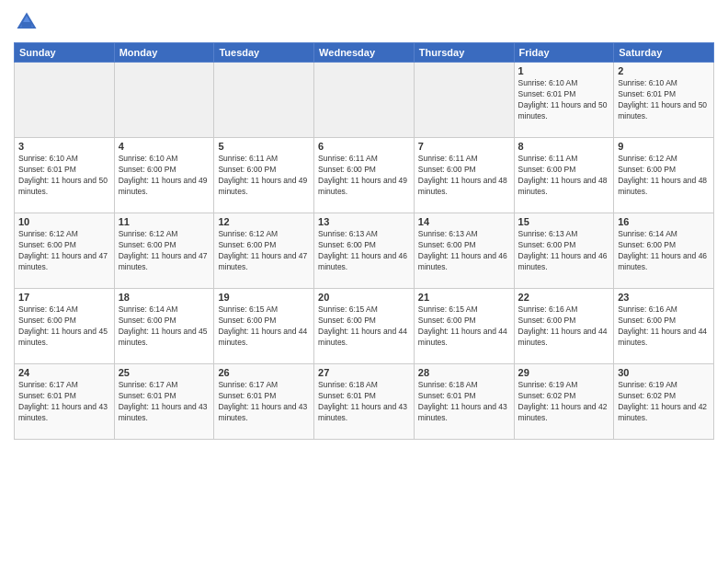 The height and width of the screenshot is (563, 728). Describe the element at coordinates (564, 222) in the screenshot. I see `day-number: 15` at that location.